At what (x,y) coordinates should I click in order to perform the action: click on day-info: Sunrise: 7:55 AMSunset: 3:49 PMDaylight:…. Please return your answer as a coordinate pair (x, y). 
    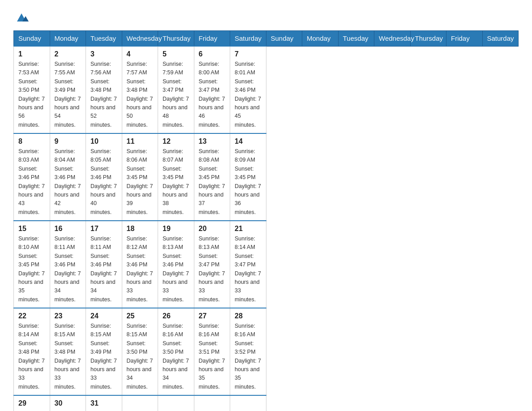
    Looking at the image, I should click on (68, 95).